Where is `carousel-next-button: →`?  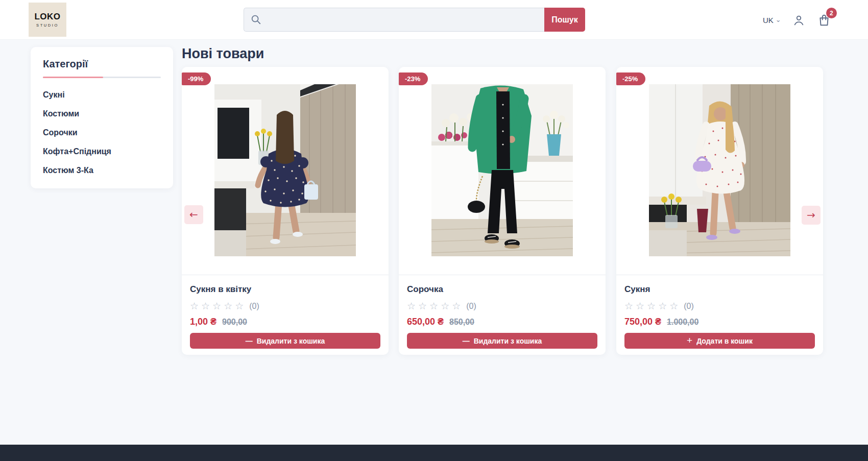
carousel-next-button: → is located at coordinates (811, 215).